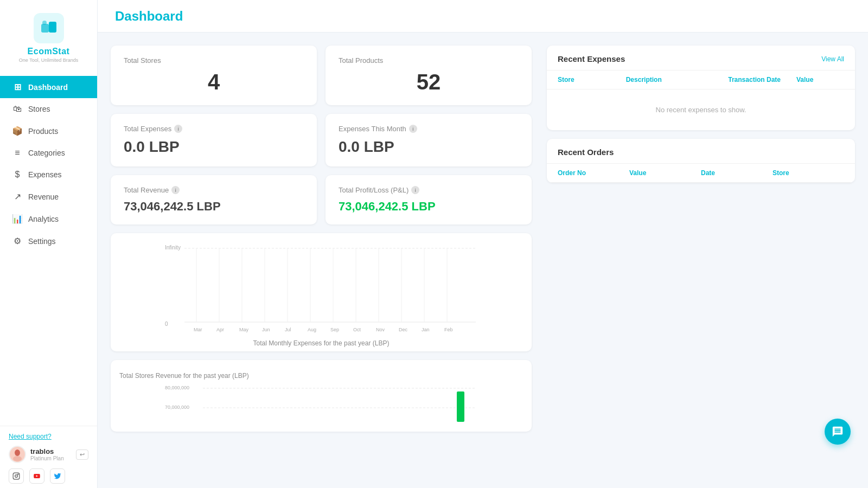  What do you see at coordinates (214, 200) in the screenshot?
I see `total-revenue-card: Total Revenue i 73,046,242.5 LBP` at bounding box center [214, 200].